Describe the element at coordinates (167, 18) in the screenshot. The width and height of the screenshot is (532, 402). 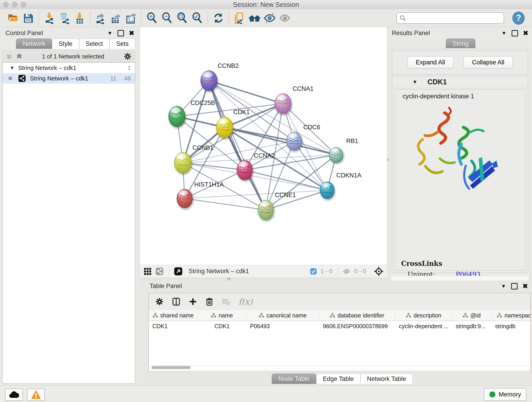
I see `zoom-out-button` at that location.